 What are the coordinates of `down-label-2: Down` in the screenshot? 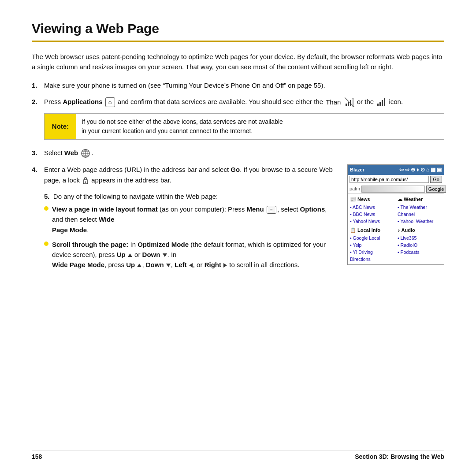 It's located at (155, 264).